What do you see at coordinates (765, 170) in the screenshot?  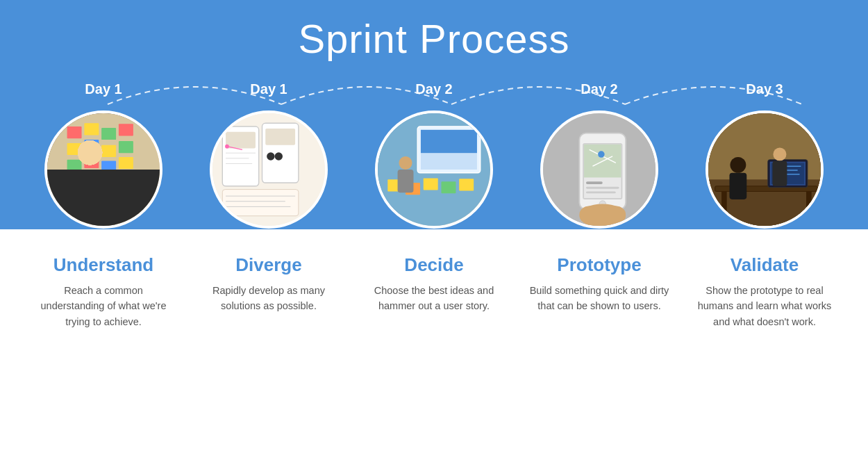 I see `circle-validate` at bounding box center [765, 170].